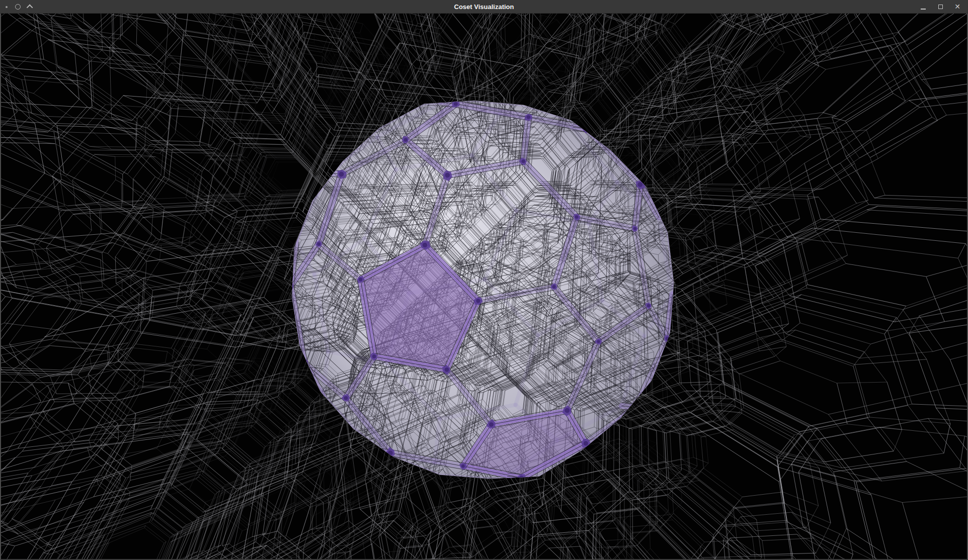 The height and width of the screenshot is (560, 968). Describe the element at coordinates (941, 7) in the screenshot. I see `maximize-icon` at that location.